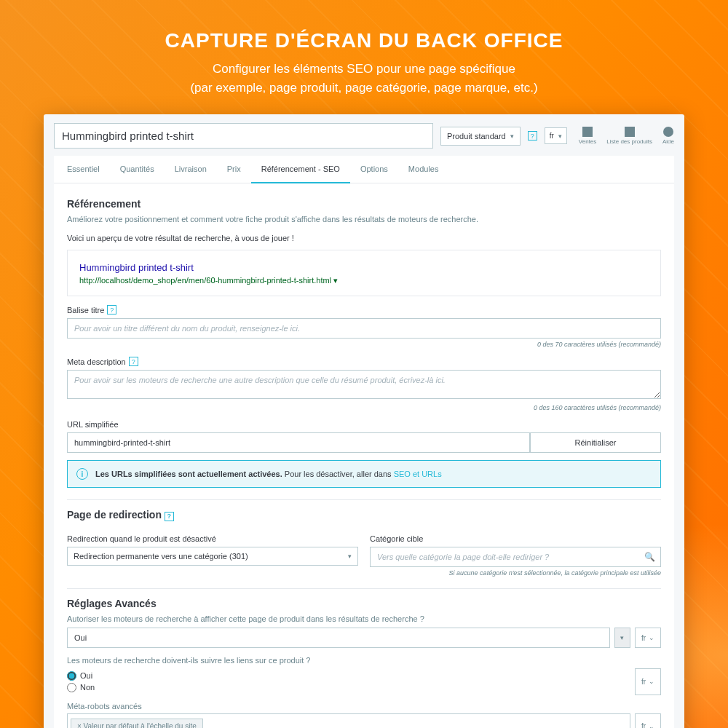  What do you see at coordinates (630, 132) in the screenshot?
I see `list-icon` at bounding box center [630, 132].